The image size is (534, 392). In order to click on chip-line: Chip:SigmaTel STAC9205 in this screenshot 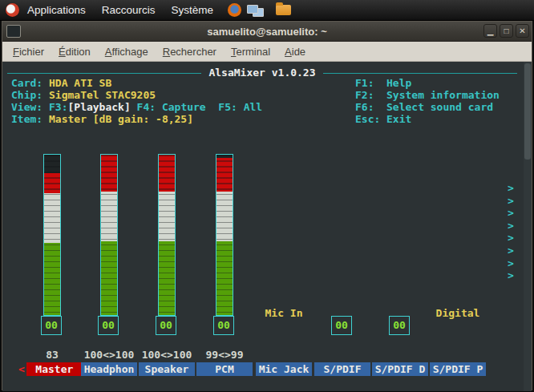, I will do `click(83, 95)`.